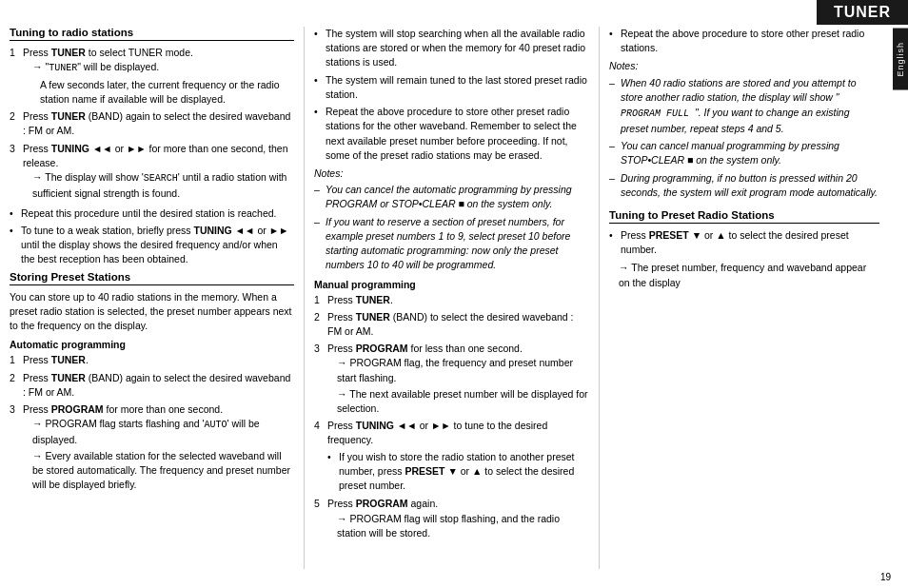 The image size is (908, 588). Describe the element at coordinates (744, 138) in the screenshot. I see `notes-2: When 40 radio stations are stored and yo…` at that location.